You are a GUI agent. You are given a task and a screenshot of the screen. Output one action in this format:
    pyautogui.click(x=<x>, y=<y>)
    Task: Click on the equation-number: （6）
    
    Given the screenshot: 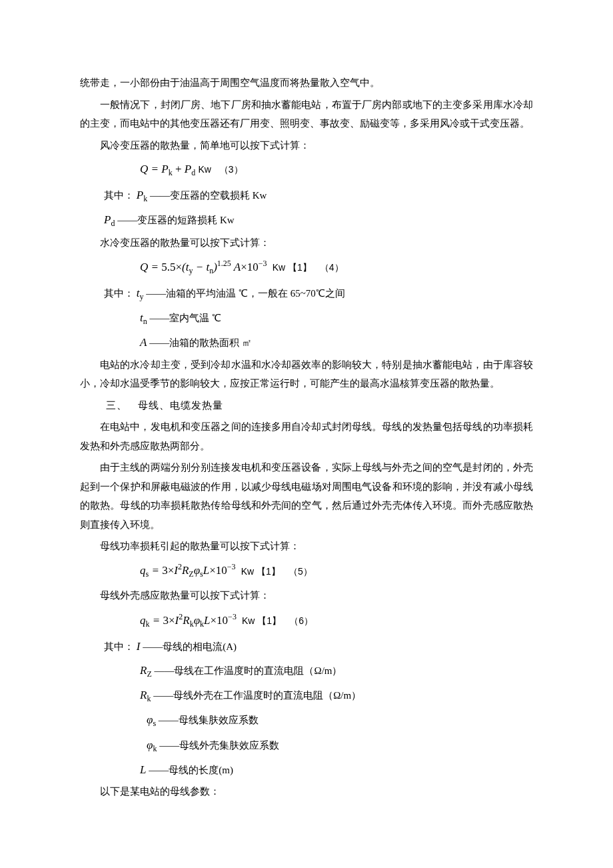 What is the action you would take?
    pyautogui.click(x=299, y=621)
    